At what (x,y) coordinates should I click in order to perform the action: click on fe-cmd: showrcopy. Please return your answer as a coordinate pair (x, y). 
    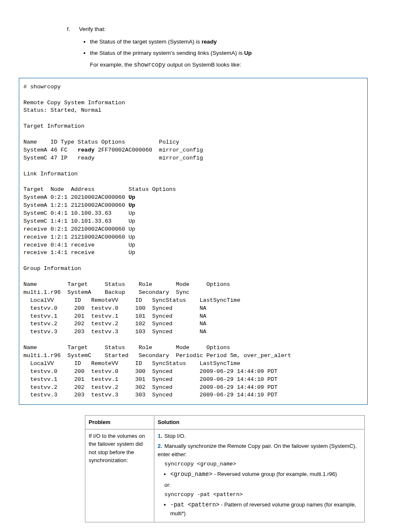
    Looking at the image, I should click on (150, 65).